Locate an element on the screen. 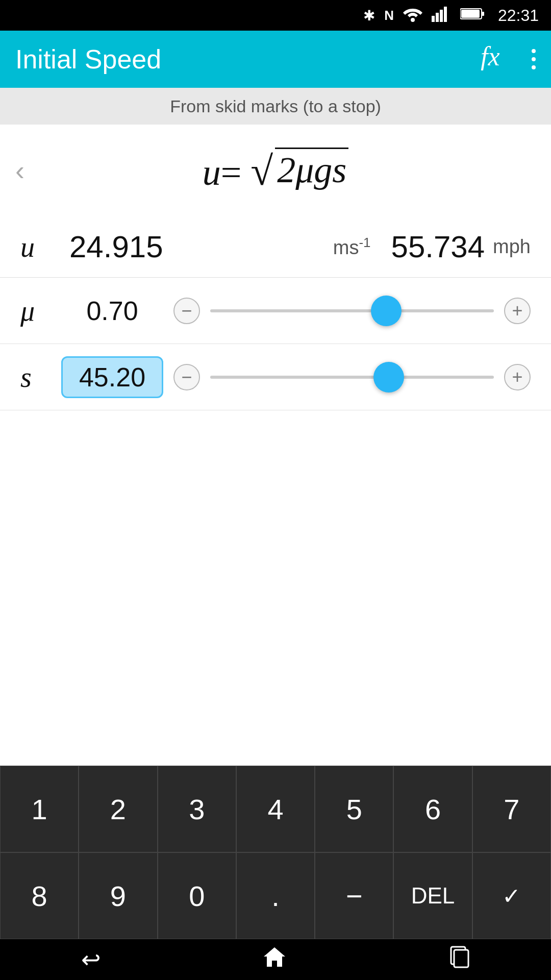 This screenshot has height=980, width=551. result-unit-ms: ms-1 is located at coordinates (352, 247).